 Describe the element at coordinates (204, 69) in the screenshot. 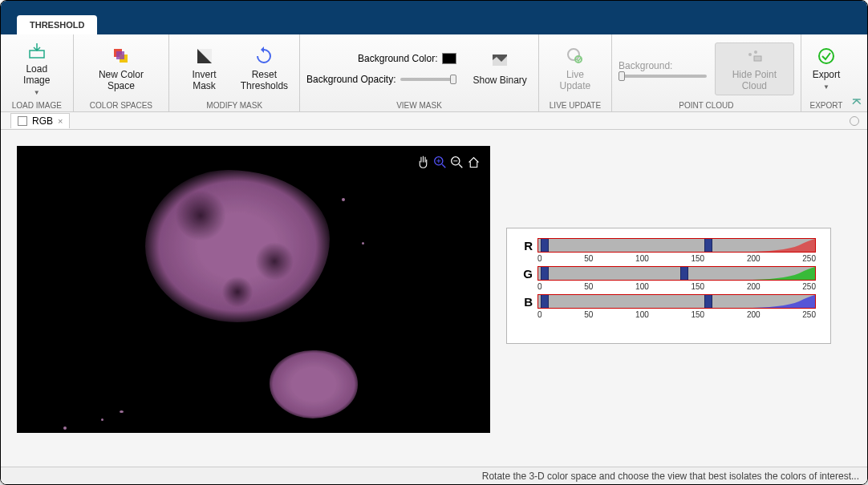

I see `invert-mask-button: Invert Mask` at that location.